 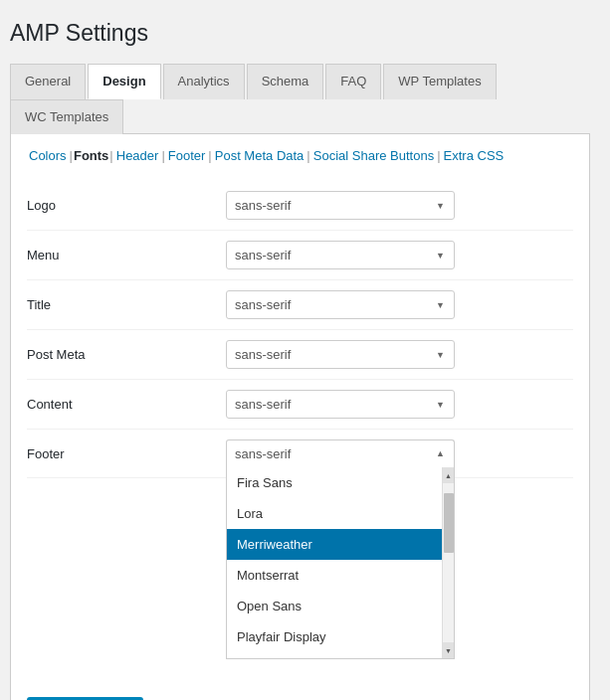 What do you see at coordinates (301, 155) in the screenshot?
I see `sub-nav: Colors | Fonts | Header | Footer | Post …` at bounding box center [301, 155].